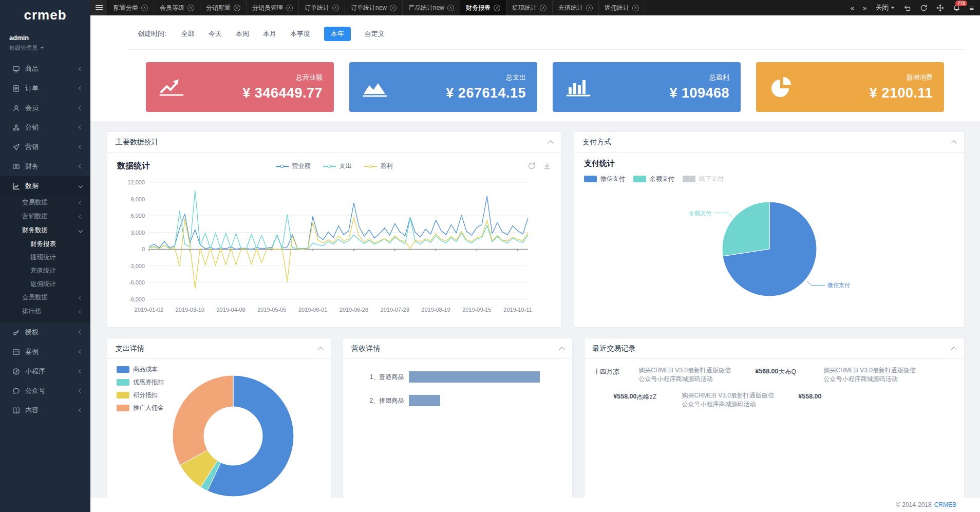 The image size is (980, 512). I want to click on sidebar-item-label: 充值统计, so click(56, 271).